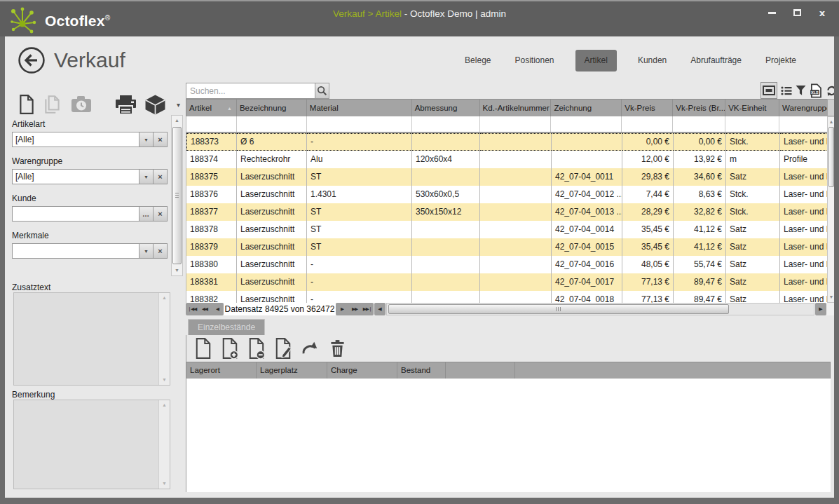 This screenshot has width=839, height=504. What do you see at coordinates (164, 339) in the screenshot?
I see `zusatztext-scrollbar: ▲ ▼` at bounding box center [164, 339].